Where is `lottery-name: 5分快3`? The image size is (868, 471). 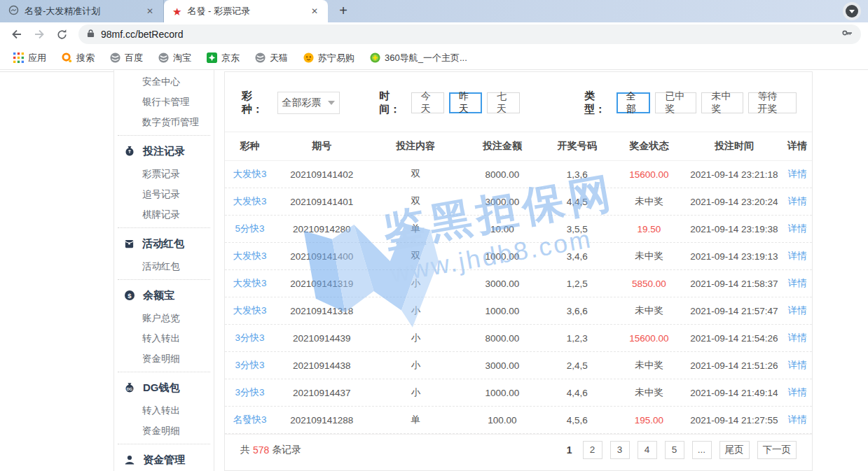
lottery-name: 5分快3 is located at coordinates (249, 229).